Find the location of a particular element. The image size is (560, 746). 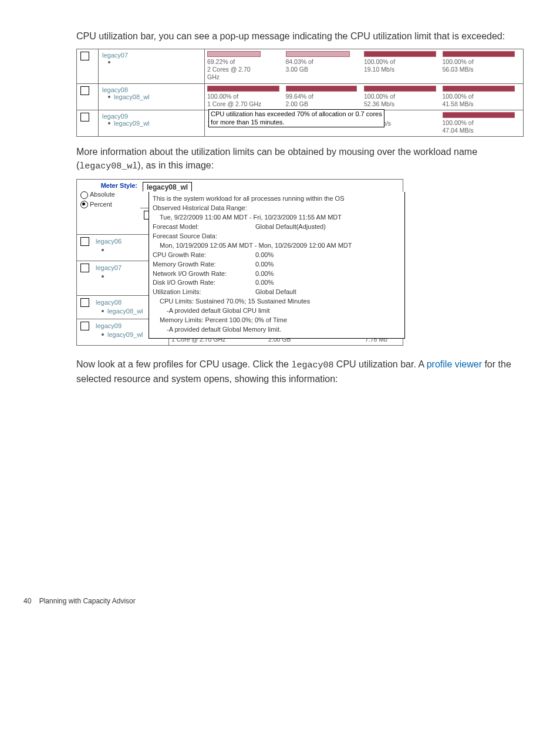

intro-para-3: Now look at a few profiles for CPU usage… is located at coordinates (301, 372).